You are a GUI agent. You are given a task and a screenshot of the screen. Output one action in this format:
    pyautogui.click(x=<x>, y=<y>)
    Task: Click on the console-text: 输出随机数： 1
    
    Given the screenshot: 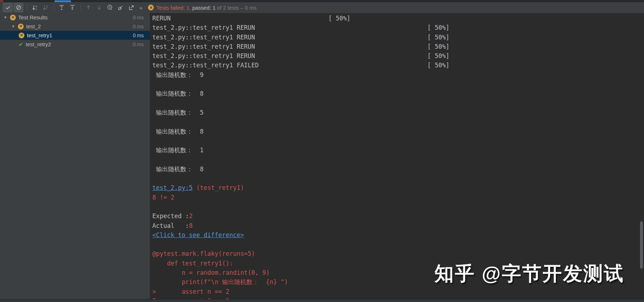 What is the action you would take?
    pyautogui.click(x=180, y=150)
    